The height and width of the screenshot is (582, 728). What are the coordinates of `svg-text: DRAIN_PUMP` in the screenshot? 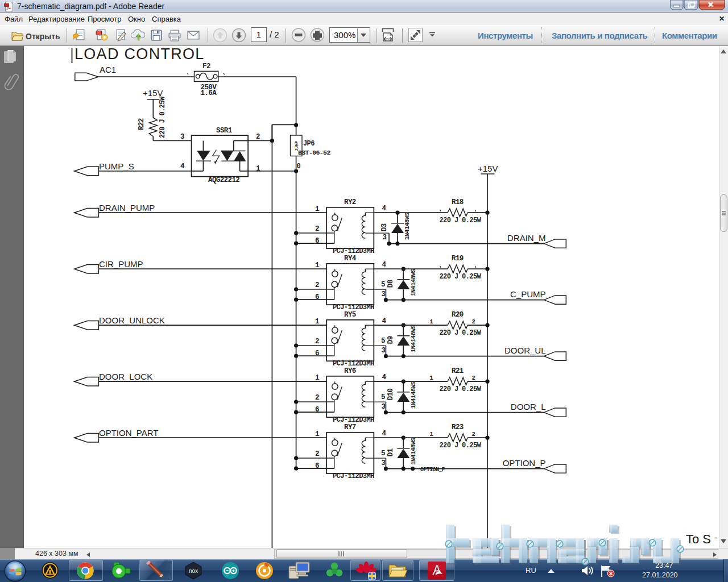 It's located at (127, 208).